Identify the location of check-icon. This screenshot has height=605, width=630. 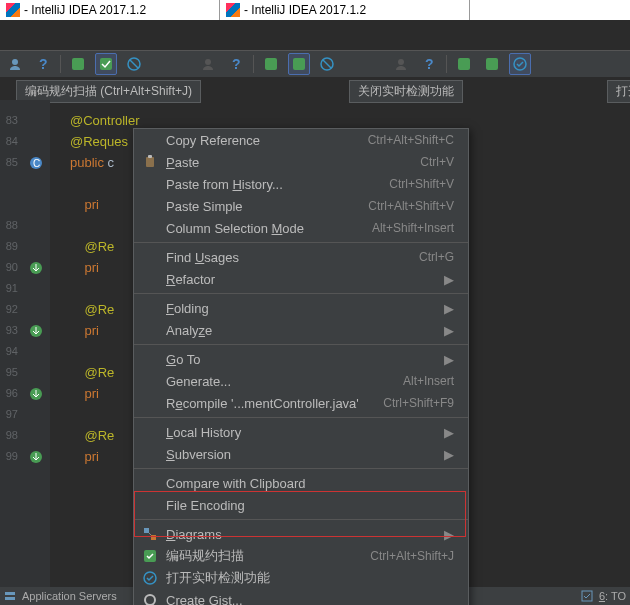
(150, 578).